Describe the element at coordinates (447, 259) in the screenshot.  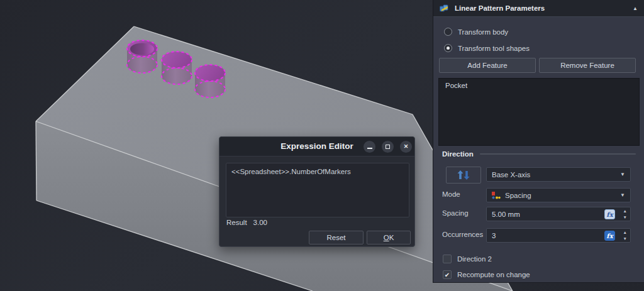
I see `direction2-checkbox` at that location.